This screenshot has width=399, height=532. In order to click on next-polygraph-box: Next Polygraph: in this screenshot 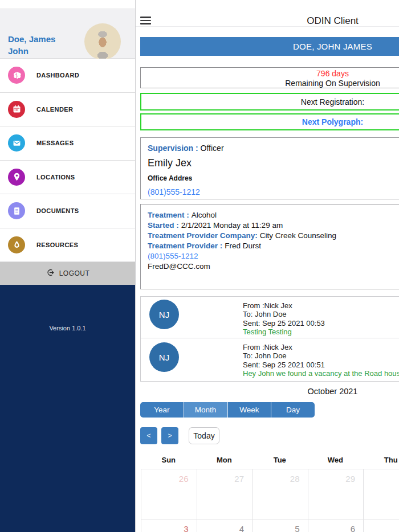, I will do `click(270, 122)`.